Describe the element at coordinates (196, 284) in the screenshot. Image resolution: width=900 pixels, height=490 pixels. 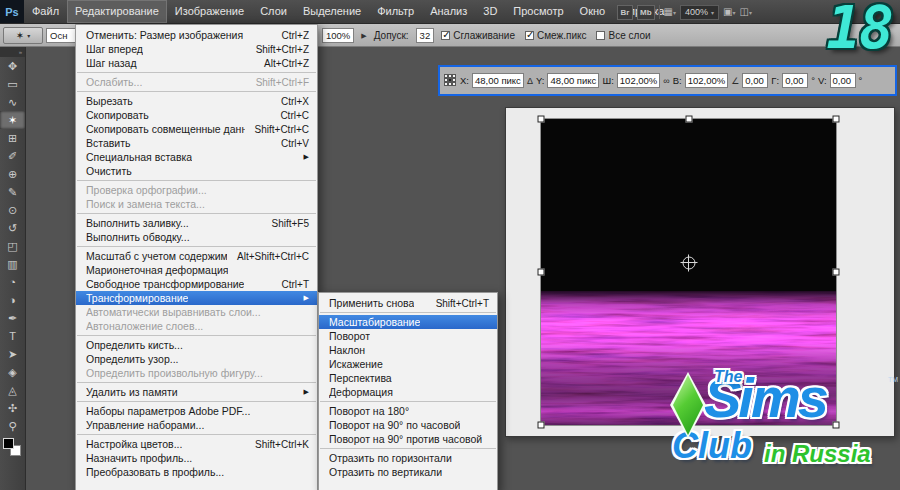
I see `menu-item-free-transform: Свободное трансформирование Ctrl+T` at that location.